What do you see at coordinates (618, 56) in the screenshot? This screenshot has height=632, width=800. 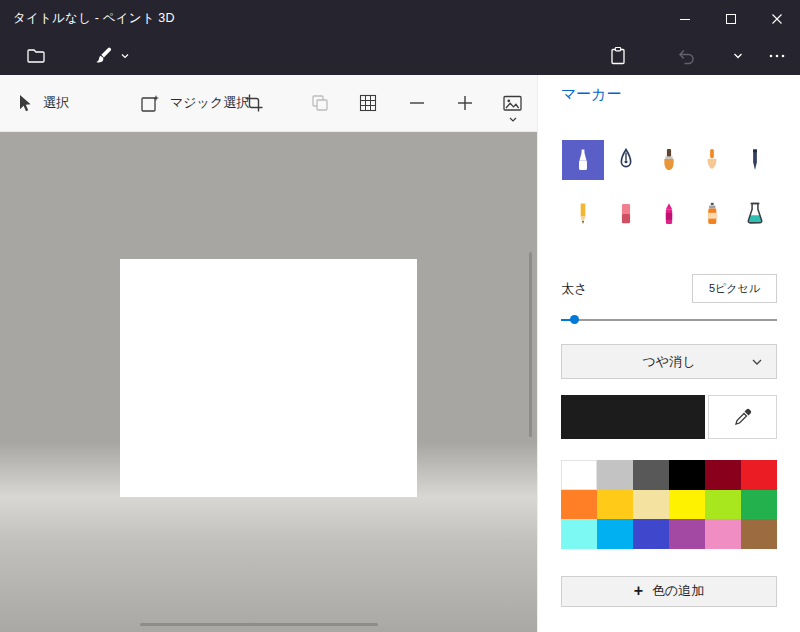 I see `paste-icon` at bounding box center [618, 56].